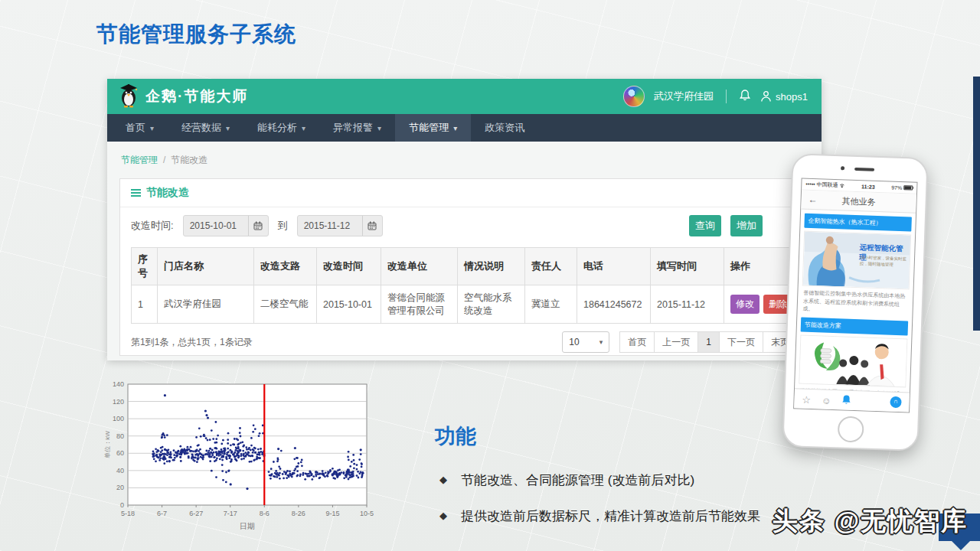 The height and width of the screenshot is (551, 980). Describe the element at coordinates (120, 487) in the screenshot. I see `svg-text: 20` at that location.